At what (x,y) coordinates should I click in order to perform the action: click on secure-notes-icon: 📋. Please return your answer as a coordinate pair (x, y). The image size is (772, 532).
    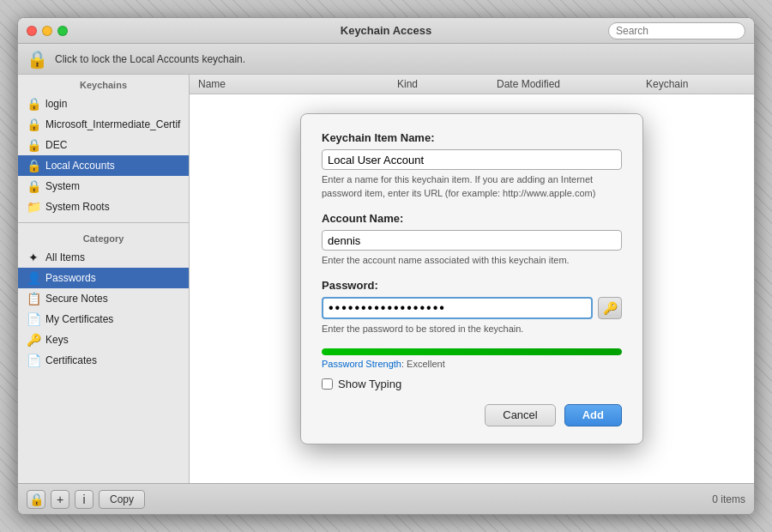
    Looking at the image, I should click on (33, 299).